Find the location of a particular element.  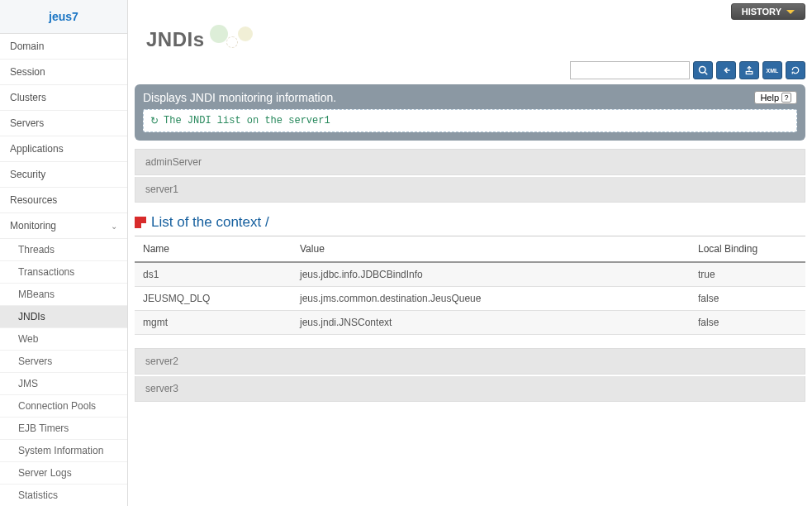

nav-clusters: Clusters is located at coordinates (64, 98).